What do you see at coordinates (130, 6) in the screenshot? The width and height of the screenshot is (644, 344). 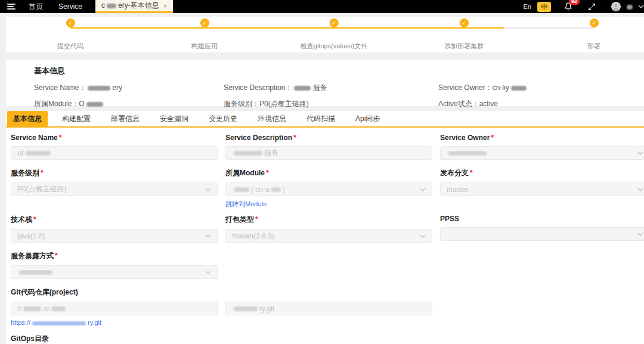 I see `open-page-tab-title: cery-基本信息` at bounding box center [130, 6].